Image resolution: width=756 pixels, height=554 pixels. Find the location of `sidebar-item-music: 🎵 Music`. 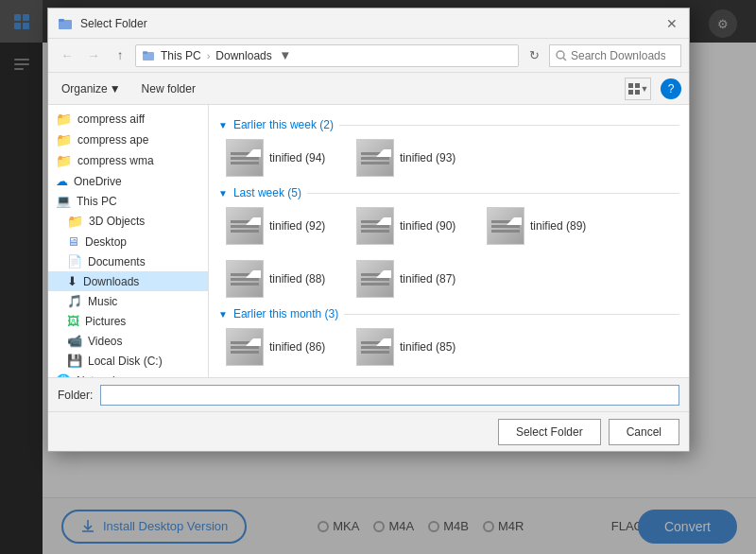

sidebar-item-music: 🎵 Music is located at coordinates (129, 301).